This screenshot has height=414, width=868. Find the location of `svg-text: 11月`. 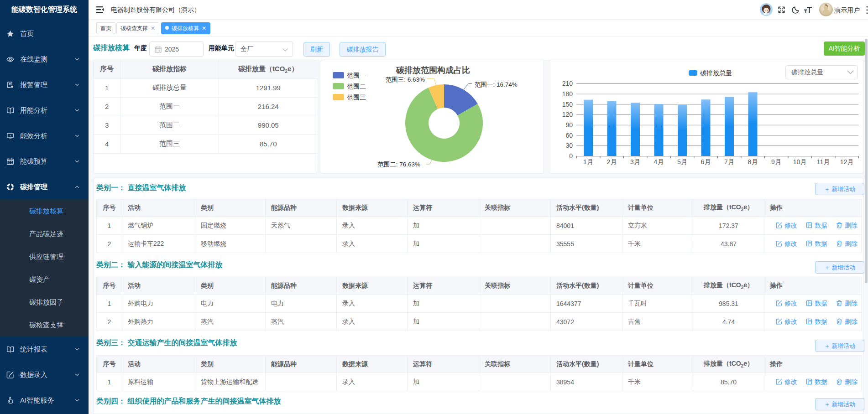

svg-text: 11月 is located at coordinates (823, 162).